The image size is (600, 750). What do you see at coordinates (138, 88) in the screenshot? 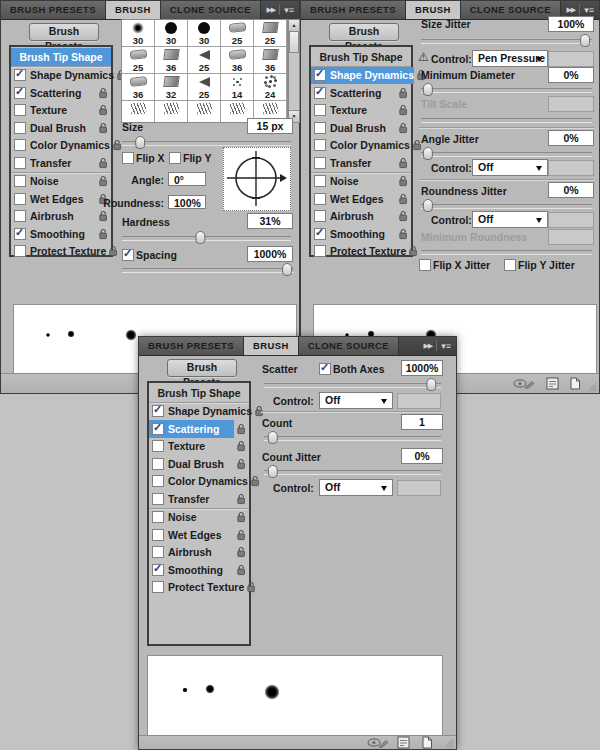
I see `brush-tip-cell: 36` at bounding box center [138, 88].